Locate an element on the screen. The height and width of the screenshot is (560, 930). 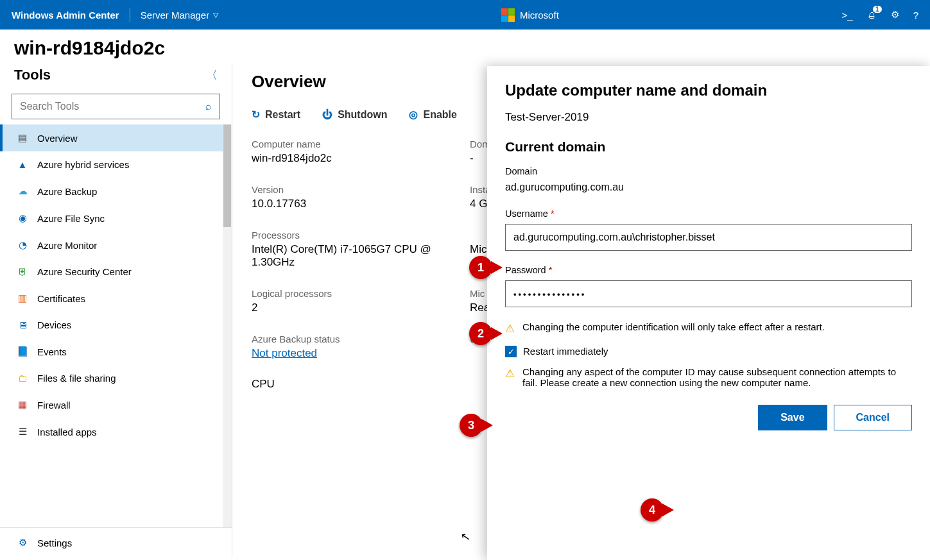
field-computer-name: Computer name win-rd9184jdo2c is located at coordinates (357, 151).